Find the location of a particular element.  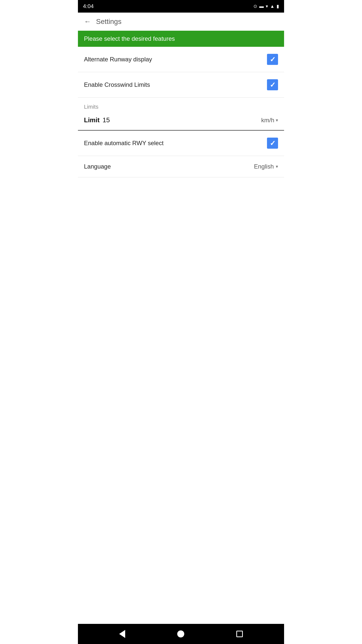

status-icons: ⊙ ▬ ▾ ▲ ▮ is located at coordinates (266, 6).